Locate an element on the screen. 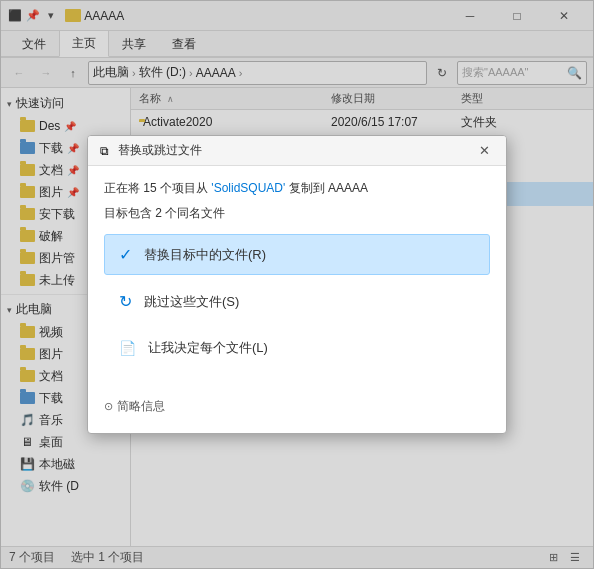  dialog-progress-suffix: 复制到 AAAAA is located at coordinates (328, 188).